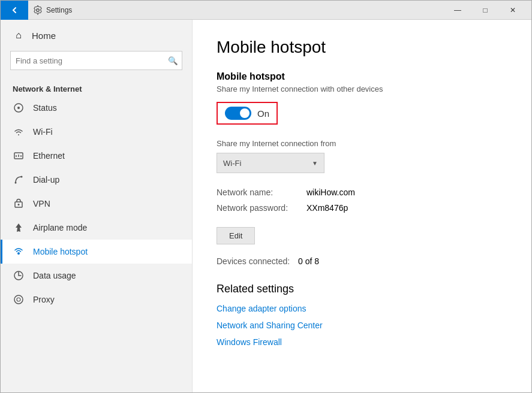 The image size is (532, 393). I want to click on section-title: Mobile hotspot, so click(362, 77).